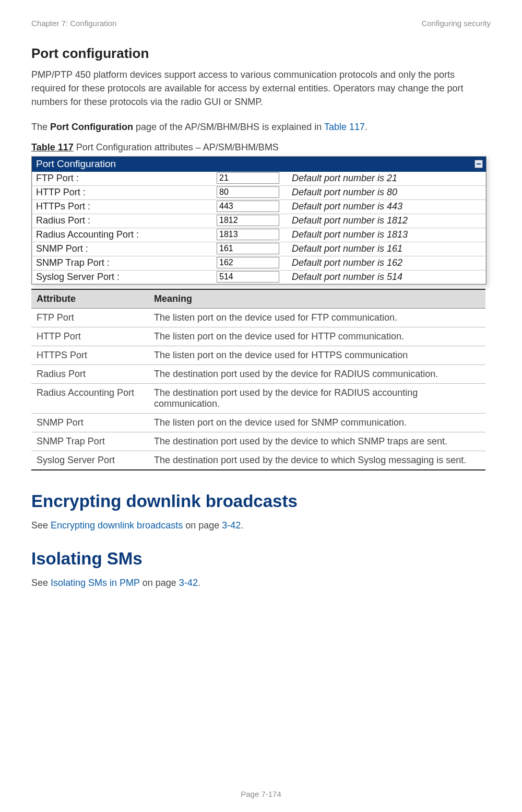 This screenshot has height=812, width=522. I want to click on page-number: Page 7-174, so click(261, 794).